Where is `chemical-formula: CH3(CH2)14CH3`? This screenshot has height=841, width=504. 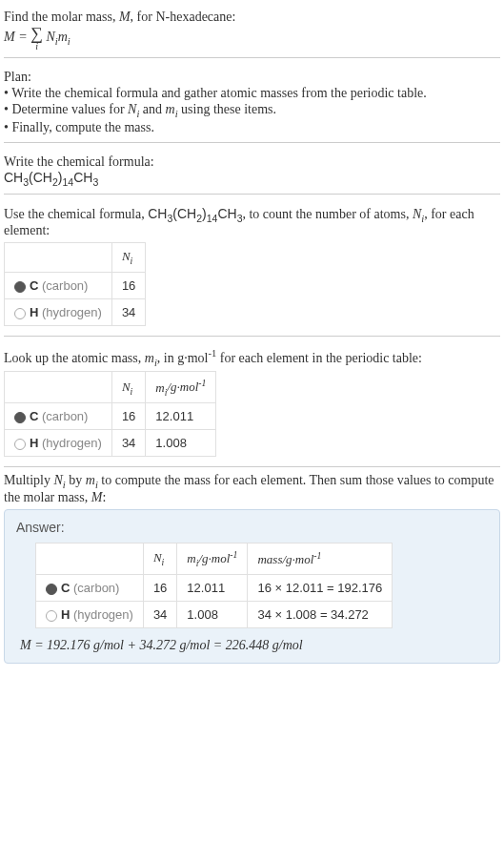 chemical-formula: CH3(CH2)14CH3 is located at coordinates (252, 179).